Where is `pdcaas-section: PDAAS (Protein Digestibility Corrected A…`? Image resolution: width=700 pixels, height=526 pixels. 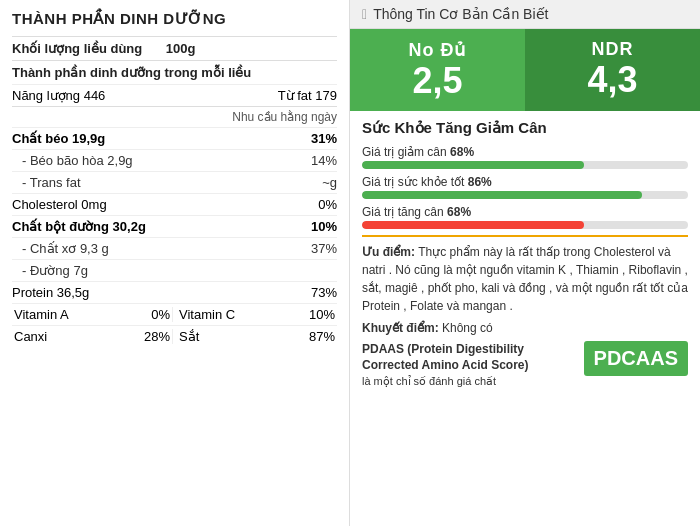 pdcaas-section: PDAAS (Protein Digestibility Corrected A… is located at coordinates (525, 366).